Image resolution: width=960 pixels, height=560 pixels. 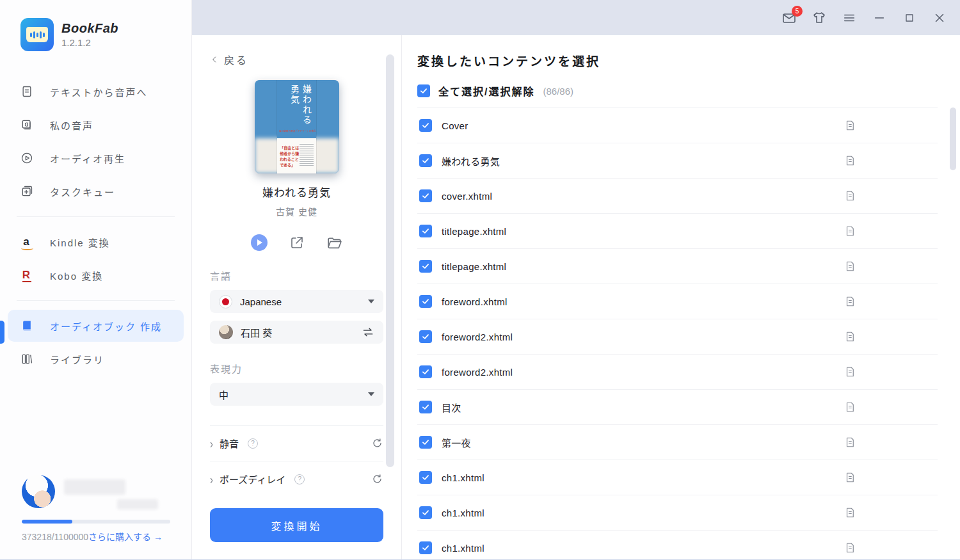 I want to click on list-item: 第一夜, so click(x=677, y=443).